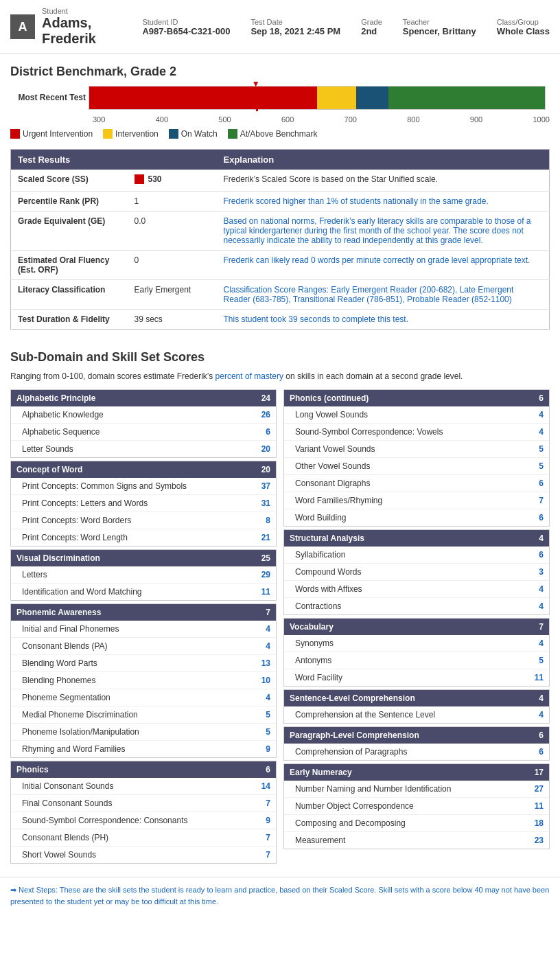 This screenshot has height=966, width=560. I want to click on footer-note: Next Steps: These are the skill sets the…, so click(280, 895).